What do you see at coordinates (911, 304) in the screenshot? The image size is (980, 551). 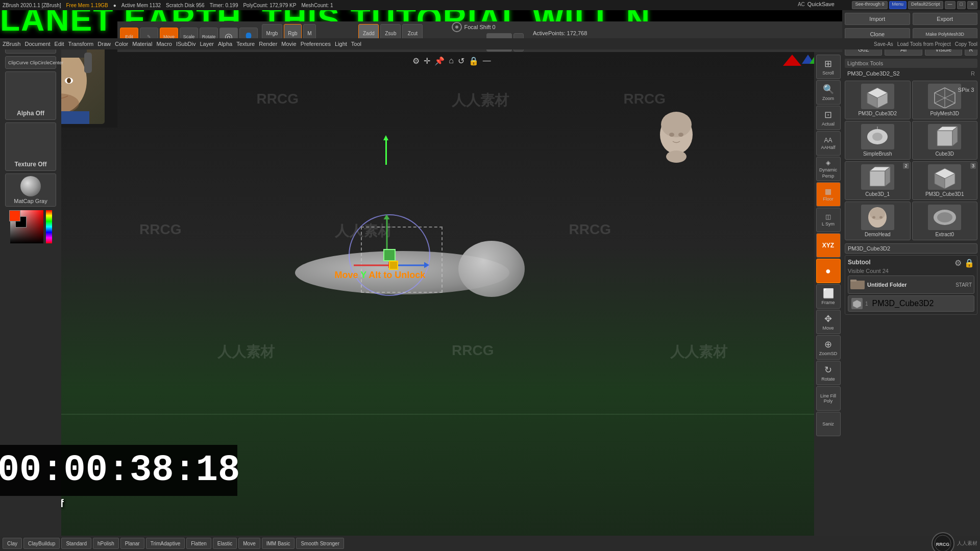 I see `subtool-mesh-item: 1 PM3D_Cube3D2` at bounding box center [911, 304].